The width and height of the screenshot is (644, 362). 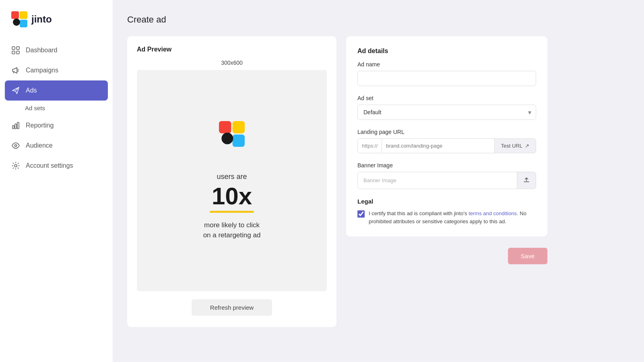 What do you see at coordinates (56, 146) in the screenshot?
I see `sidebar-item-audience: Audience` at bounding box center [56, 146].